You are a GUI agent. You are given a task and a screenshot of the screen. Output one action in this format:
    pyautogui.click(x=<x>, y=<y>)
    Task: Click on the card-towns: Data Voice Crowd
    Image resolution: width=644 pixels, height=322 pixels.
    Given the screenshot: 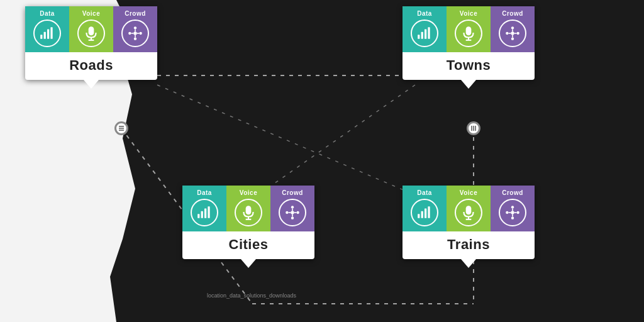 What is the action you would take?
    pyautogui.click(x=469, y=43)
    